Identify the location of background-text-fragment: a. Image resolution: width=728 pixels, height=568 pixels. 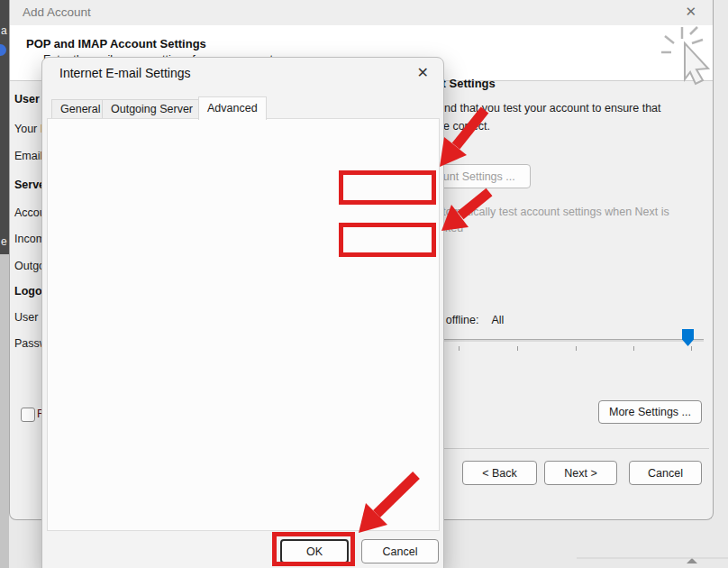
(4, 31).